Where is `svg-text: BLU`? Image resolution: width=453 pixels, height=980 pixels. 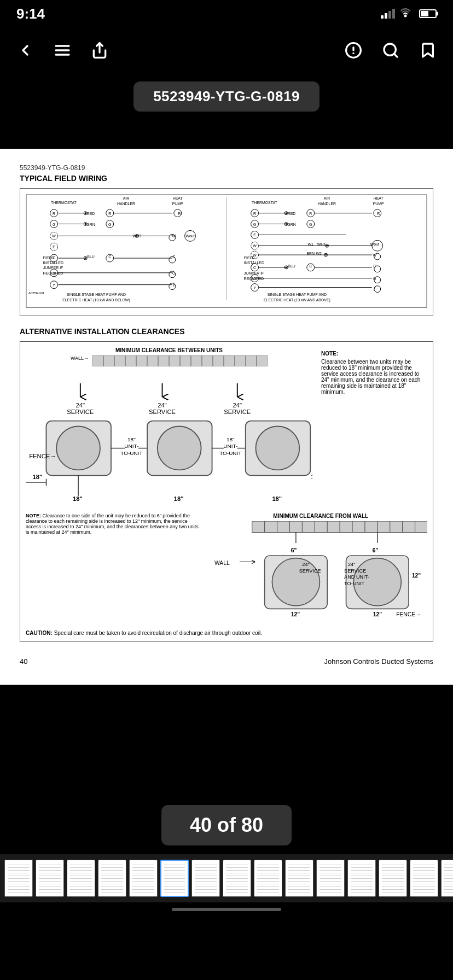
svg-text: BLU is located at coordinates (292, 266).